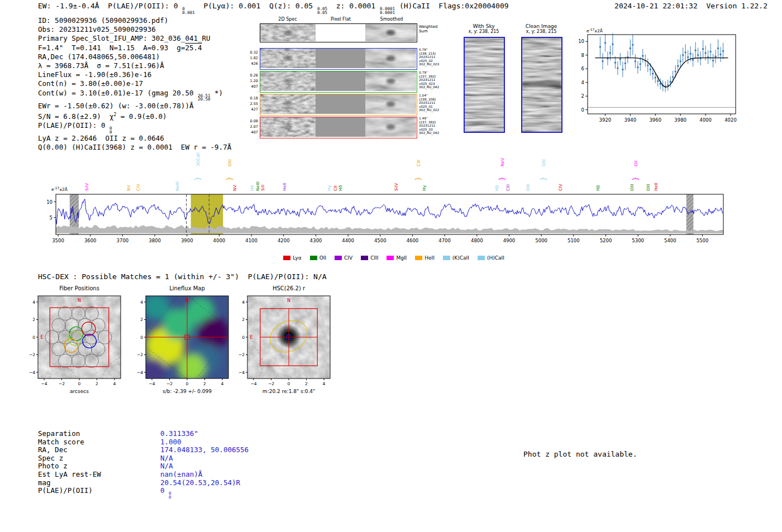 The width and height of the screenshot is (782, 532). I want to click on match-table-label: Separation, so click(99, 434).